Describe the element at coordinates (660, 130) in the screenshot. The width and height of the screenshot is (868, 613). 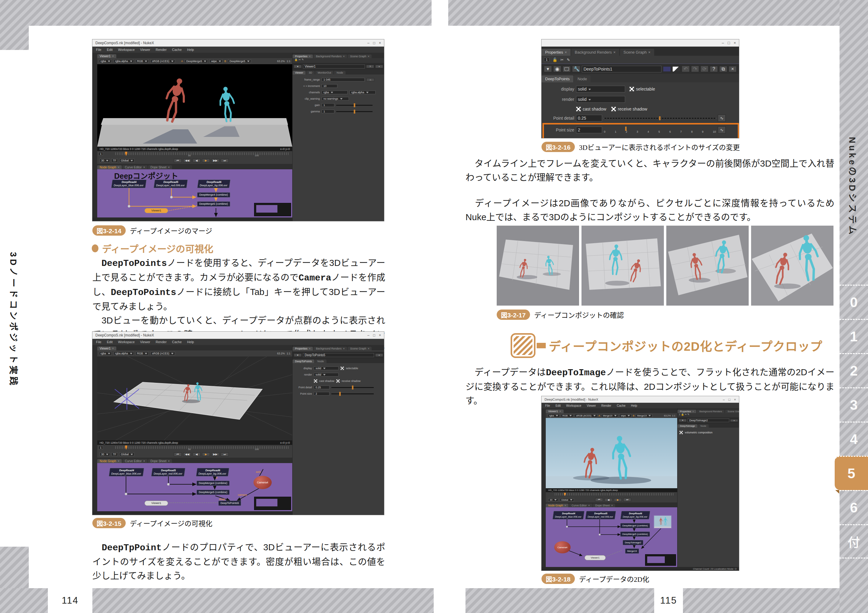
I see `point-size-slider: 012345678910` at that location.